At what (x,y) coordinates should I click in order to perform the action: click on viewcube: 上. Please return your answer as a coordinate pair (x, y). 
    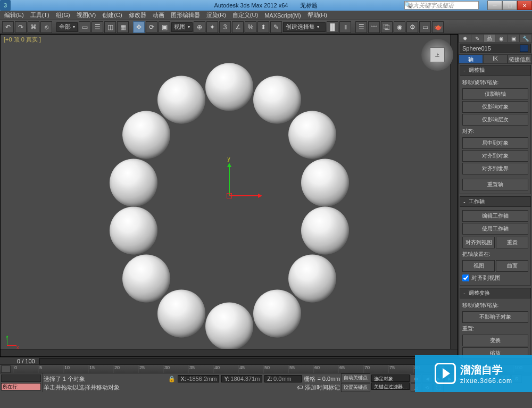
    Looking at the image, I should click on (437, 55).